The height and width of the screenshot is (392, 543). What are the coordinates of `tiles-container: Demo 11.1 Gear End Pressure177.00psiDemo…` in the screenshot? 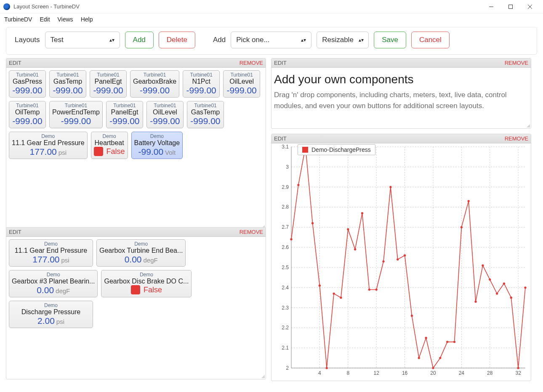 It's located at (110, 283).